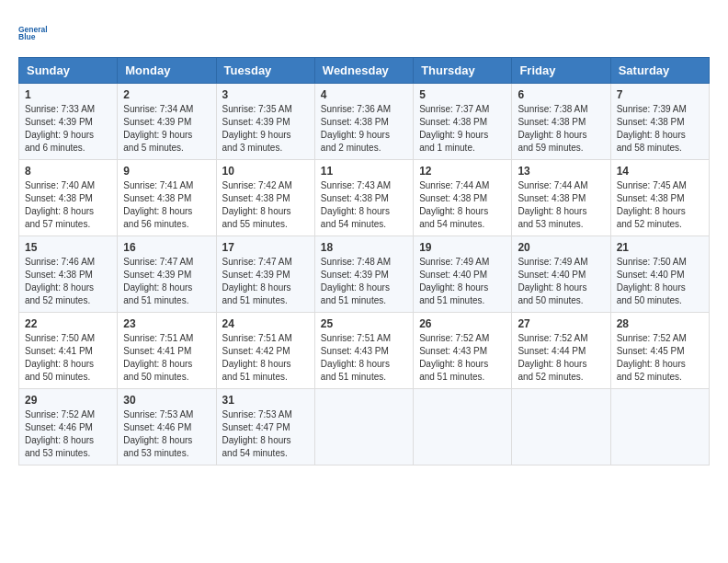 Image resolution: width=728 pixels, height=563 pixels. Describe the element at coordinates (463, 199) in the screenshot. I see `calendar-day-cell: 12Sunrise: 7:44 AMSunset: 4:38 PMDayligh…` at that location.